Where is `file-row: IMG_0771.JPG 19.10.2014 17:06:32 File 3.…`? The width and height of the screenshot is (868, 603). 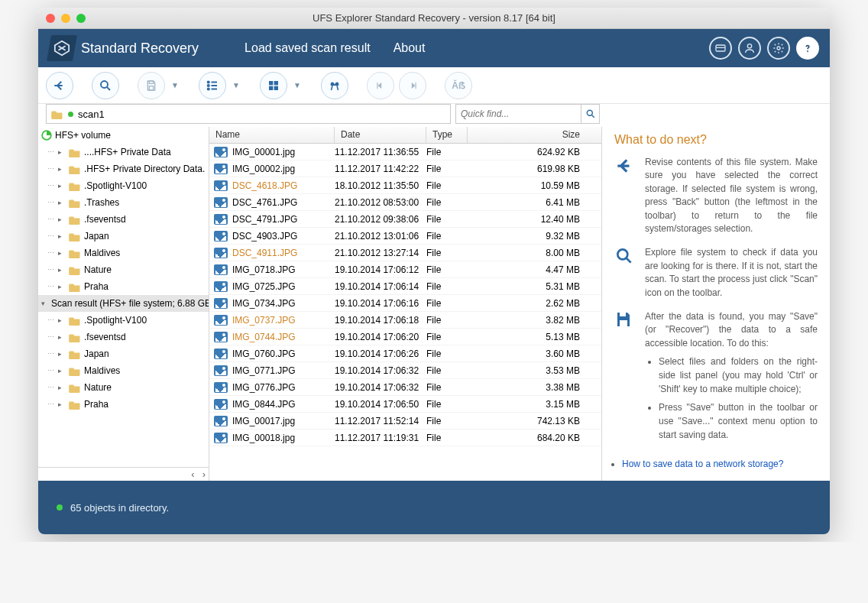 file-row: IMG_0771.JPG 19.10.2014 17:06:32 File 3.… is located at coordinates (405, 371).